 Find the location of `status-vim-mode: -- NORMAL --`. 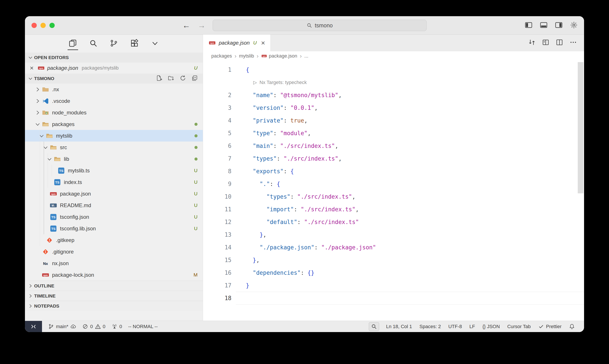

status-vim-mode: -- NORMAL -- is located at coordinates (143, 326).